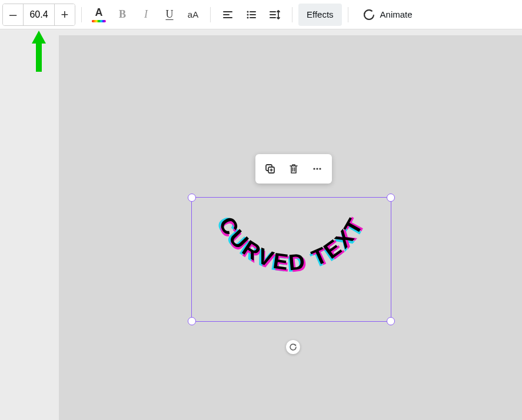 Image resolution: width=522 pixels, height=420 pixels. Describe the element at coordinates (193, 15) in the screenshot. I see `text-case-button: aA` at that location.